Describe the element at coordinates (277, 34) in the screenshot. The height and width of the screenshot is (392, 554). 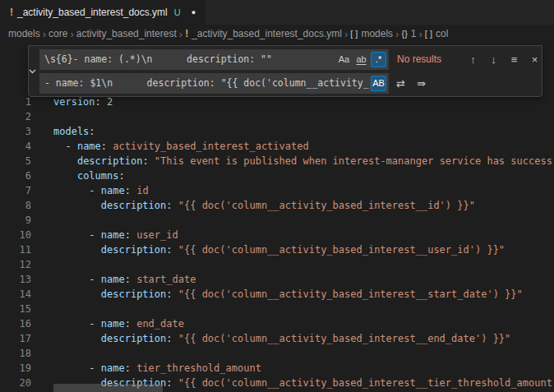
I see `breadcrumb: models›core›activity_based_interest›!_ac…` at that location.